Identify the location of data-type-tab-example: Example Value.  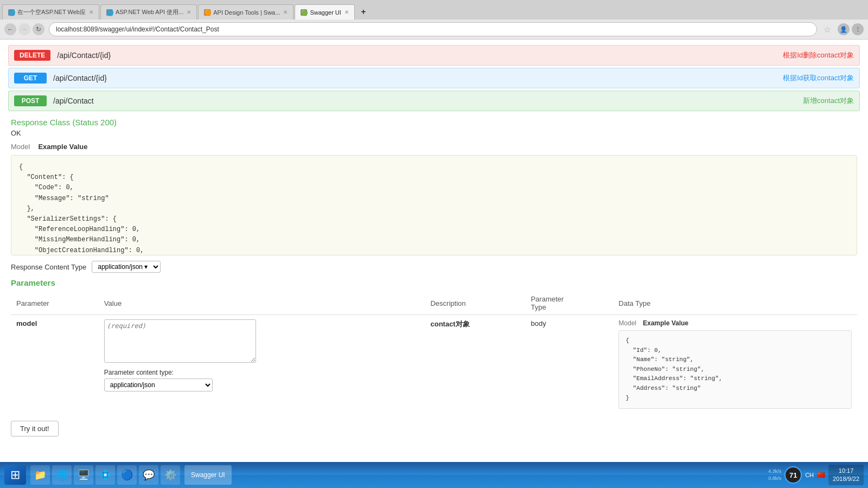
(666, 323).